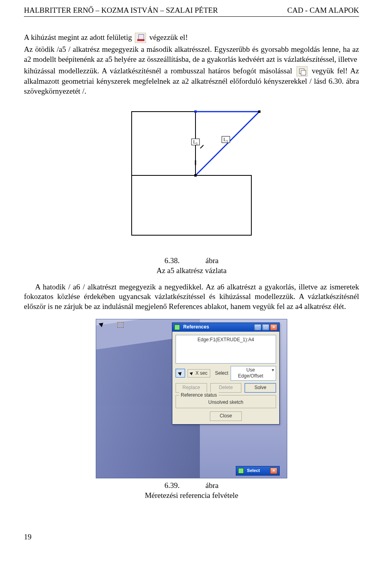 Image resolution: width=383 pixels, height=588 pixels. I want to click on header-authors: HALBRITTER ERNŐ – KOZMA ISTVÁN – SZALAI …, so click(121, 10).